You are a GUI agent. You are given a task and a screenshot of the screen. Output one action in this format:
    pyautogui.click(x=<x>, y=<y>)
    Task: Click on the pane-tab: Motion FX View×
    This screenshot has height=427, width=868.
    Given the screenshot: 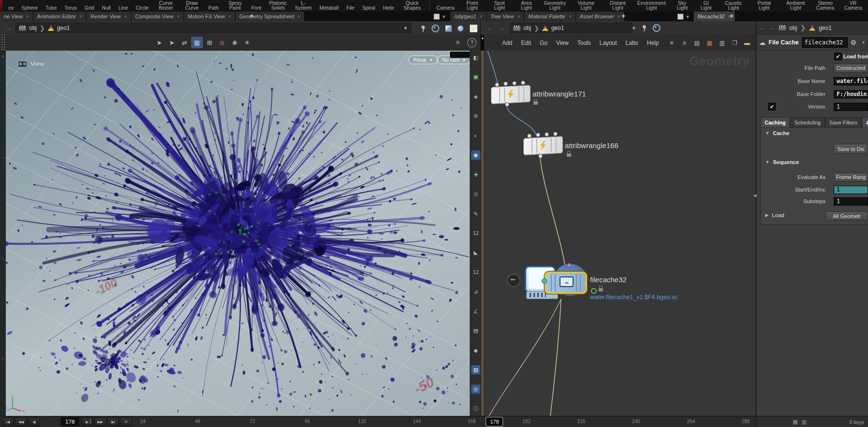 What is the action you would take?
    pyautogui.click(x=210, y=16)
    